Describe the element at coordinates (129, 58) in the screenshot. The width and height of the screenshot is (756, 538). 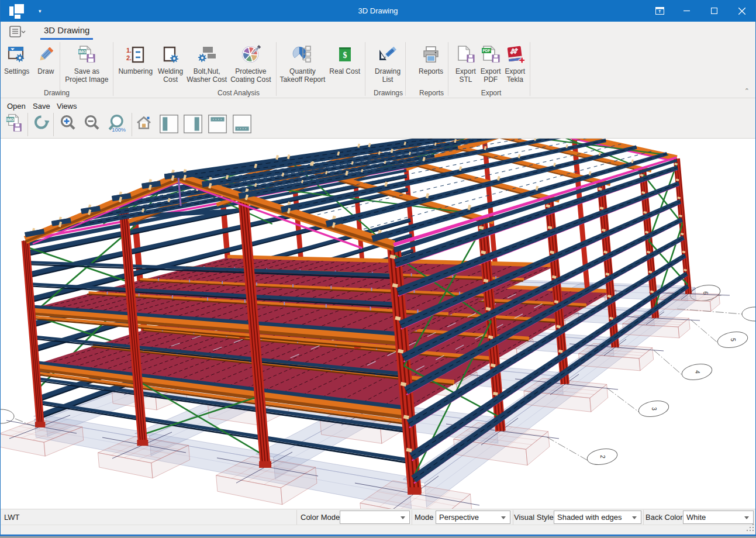
I see `svg-text: 2.` at that location.